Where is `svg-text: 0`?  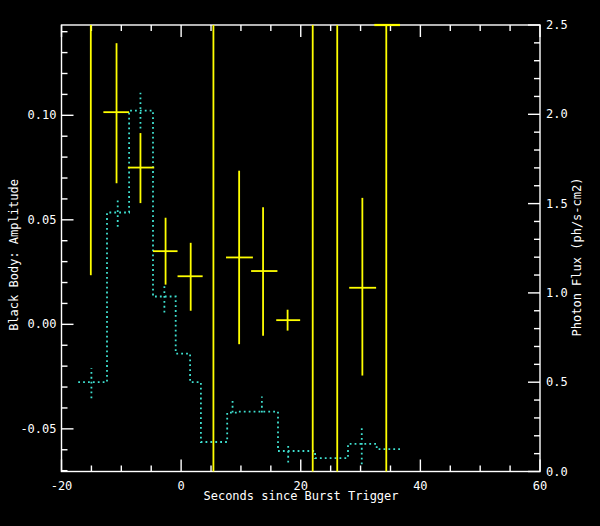
svg-text: 0 is located at coordinates (182, 486).